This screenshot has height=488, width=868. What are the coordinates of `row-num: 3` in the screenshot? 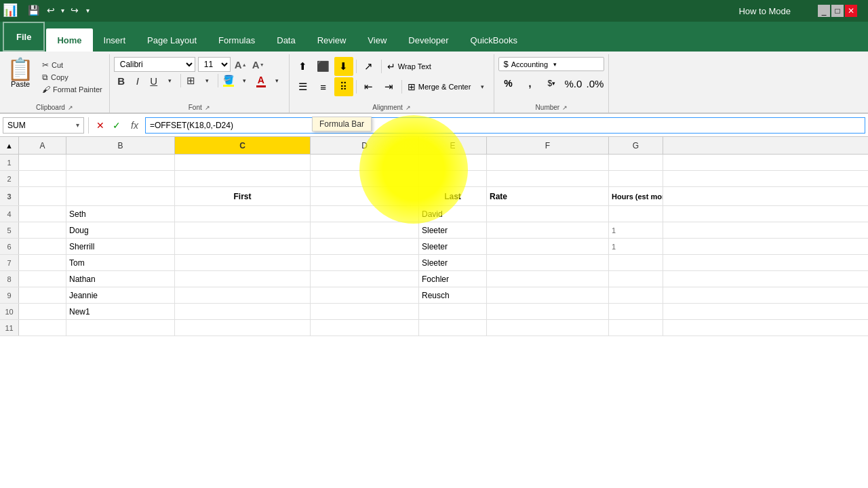 It's located at (9, 197).